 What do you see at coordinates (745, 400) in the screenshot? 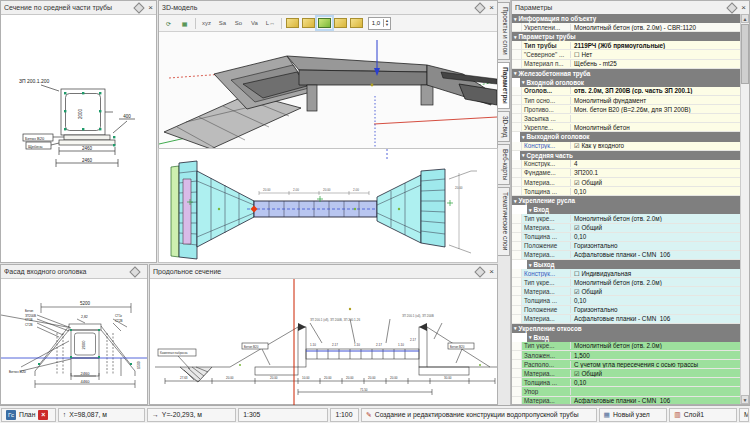
I see `scroll-down-icon: ▼` at bounding box center [745, 400].